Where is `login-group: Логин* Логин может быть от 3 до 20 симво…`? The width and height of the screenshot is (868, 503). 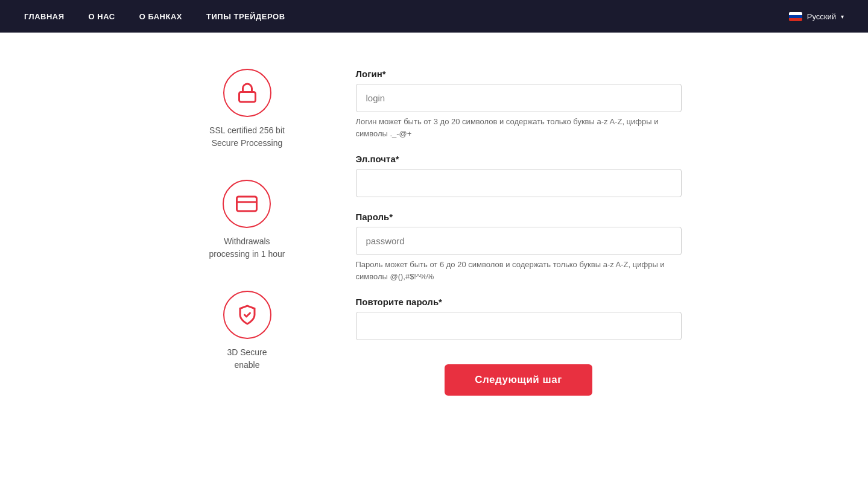
login-group: Логин* Логин может быть от 3 до 20 симво… is located at coordinates (519, 104).